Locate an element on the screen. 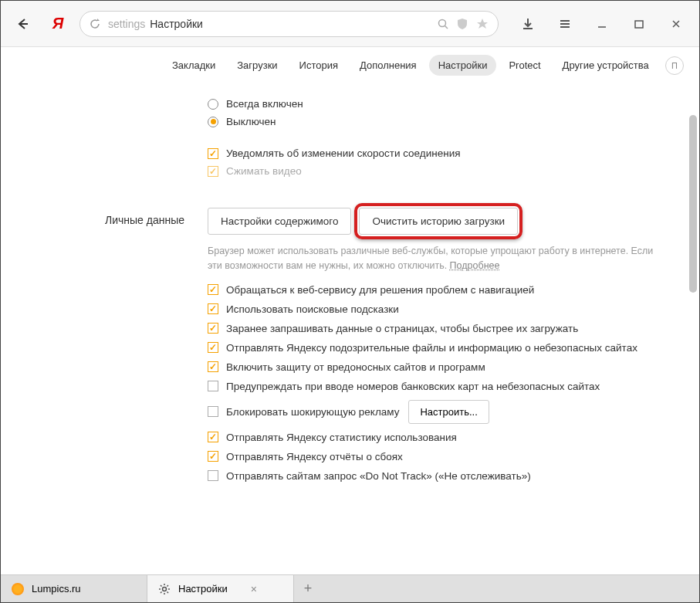 This screenshot has height=603, width=700. nav-tab-addons: Дополнения is located at coordinates (388, 65).